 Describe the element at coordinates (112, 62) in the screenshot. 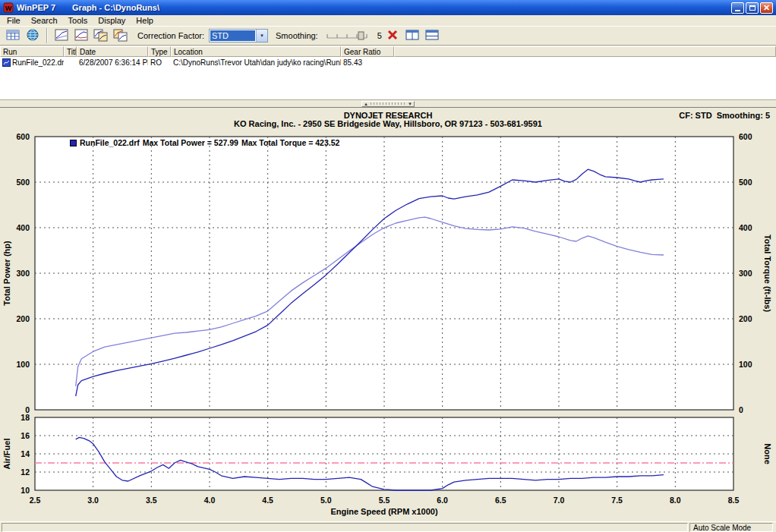

I see `date-cell: 6/28/2007 6:36:14 PM` at that location.